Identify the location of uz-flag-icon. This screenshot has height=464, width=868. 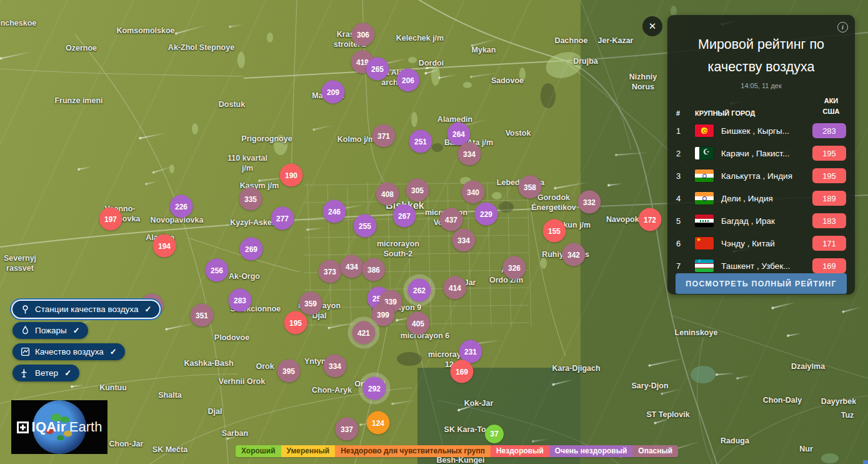
(704, 266).